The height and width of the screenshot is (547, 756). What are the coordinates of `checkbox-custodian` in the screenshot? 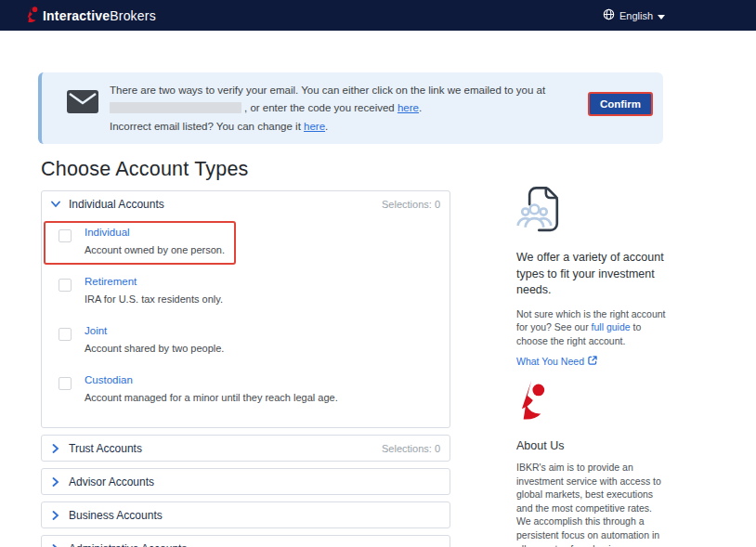 It's located at (65, 384).